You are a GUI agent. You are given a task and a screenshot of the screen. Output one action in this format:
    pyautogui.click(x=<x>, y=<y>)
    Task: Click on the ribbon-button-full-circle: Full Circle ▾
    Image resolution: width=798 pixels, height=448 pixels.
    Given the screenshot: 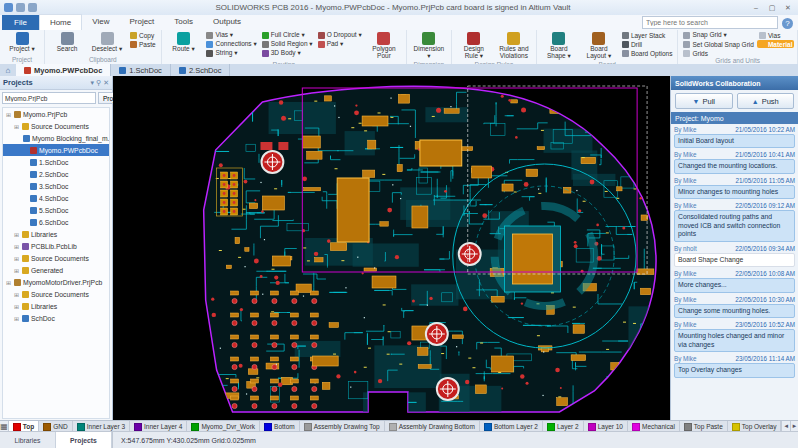 What is the action you would take?
    pyautogui.click(x=288, y=35)
    